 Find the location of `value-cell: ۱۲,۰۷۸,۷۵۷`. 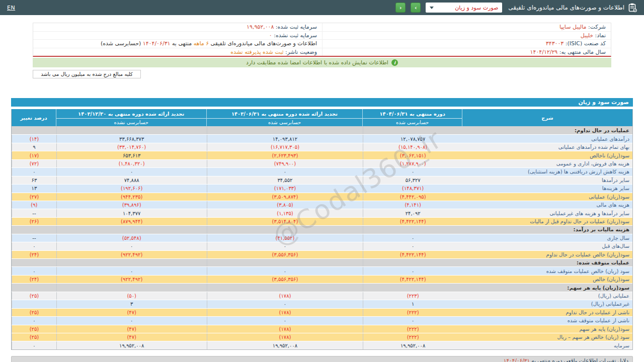

value-cell: ۱۲,۰۷۸,۷۵۷ is located at coordinates (413, 139).